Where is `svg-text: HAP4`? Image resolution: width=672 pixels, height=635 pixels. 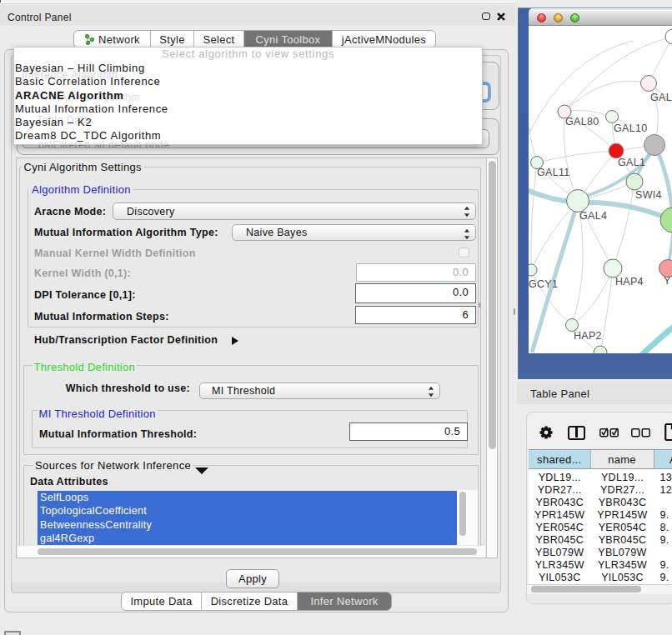 svg-text: HAP4 is located at coordinates (629, 282).